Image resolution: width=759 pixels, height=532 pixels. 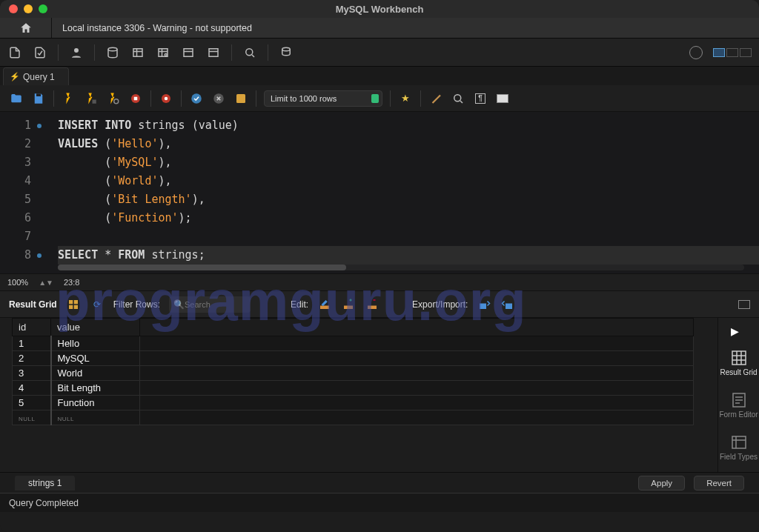 I want to click on execute-icon, so click(x=69, y=99).